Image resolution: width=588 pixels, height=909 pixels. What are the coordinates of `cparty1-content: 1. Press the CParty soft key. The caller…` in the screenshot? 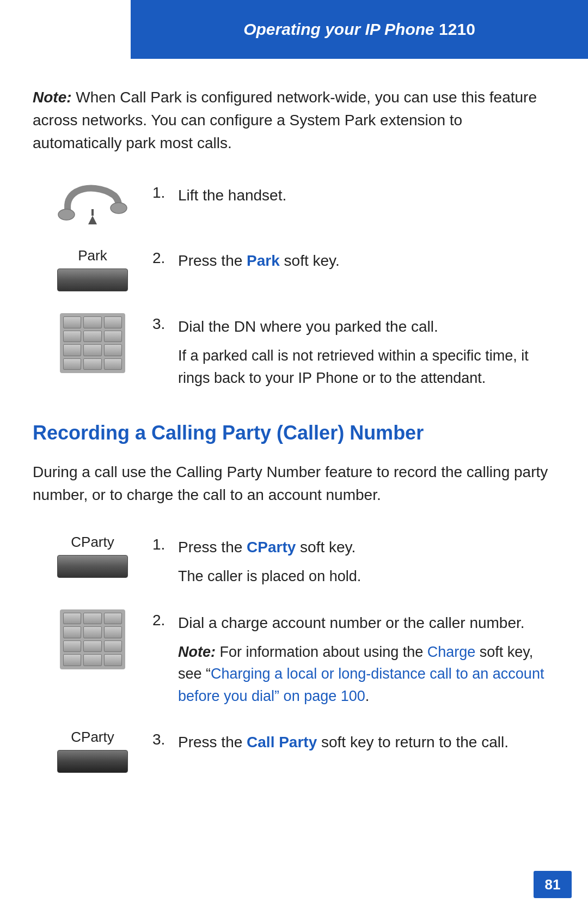 It's located at (354, 561).